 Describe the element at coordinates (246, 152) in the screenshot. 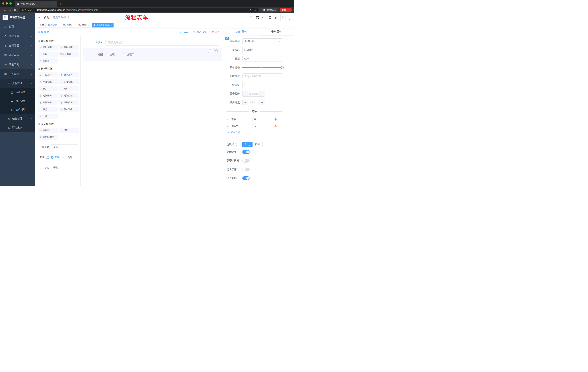

I see `show-label-switch` at that location.